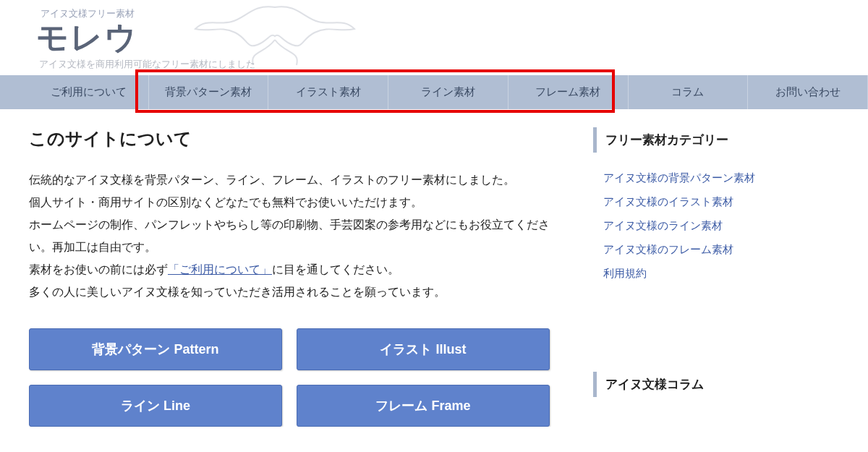 This screenshot has height=452, width=868. I want to click on page-title: このサイトについて, so click(300, 139).